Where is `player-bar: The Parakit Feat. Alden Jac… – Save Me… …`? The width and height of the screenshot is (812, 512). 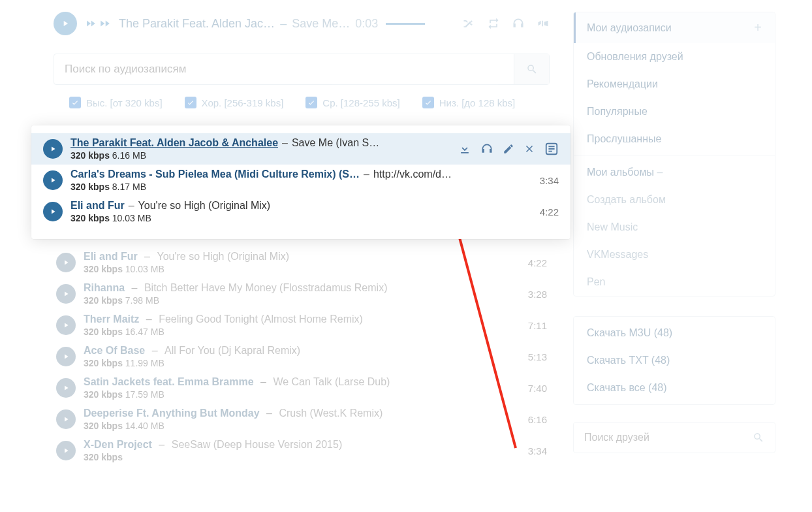
player-bar: The Parakit Feat. Alden Jac… – Save Me… … is located at coordinates (302, 33).